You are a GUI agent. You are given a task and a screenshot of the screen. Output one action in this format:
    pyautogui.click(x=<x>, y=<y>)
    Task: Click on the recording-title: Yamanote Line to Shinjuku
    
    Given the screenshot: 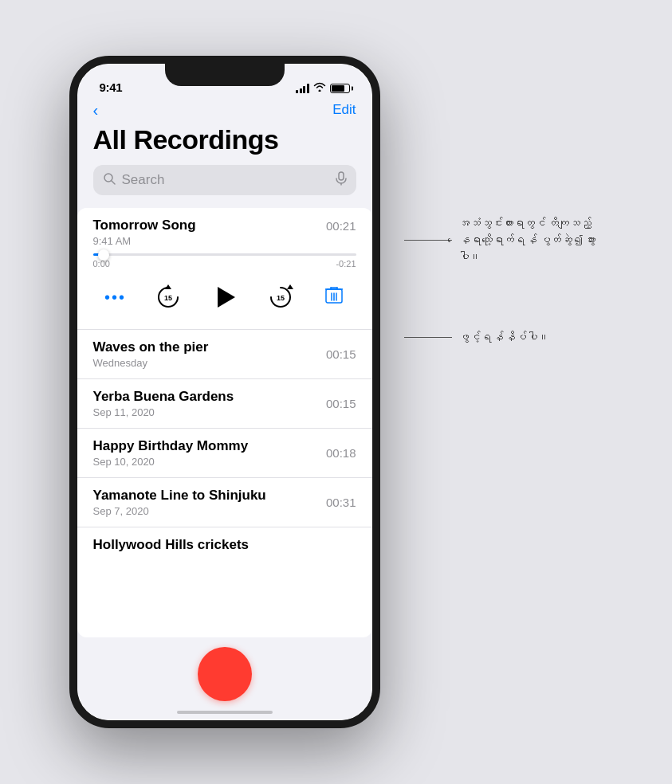 What is the action you would take?
    pyautogui.click(x=180, y=496)
    